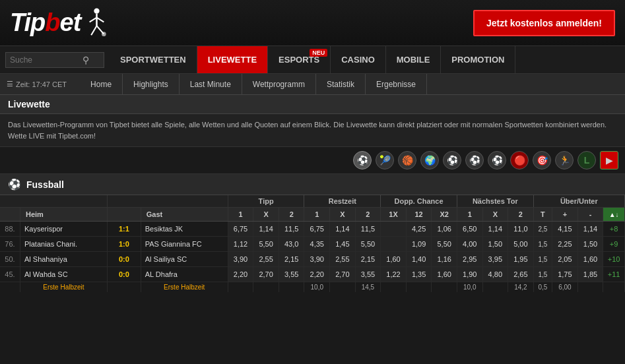  I want to click on odd-r1: 3,90, so click(317, 260).